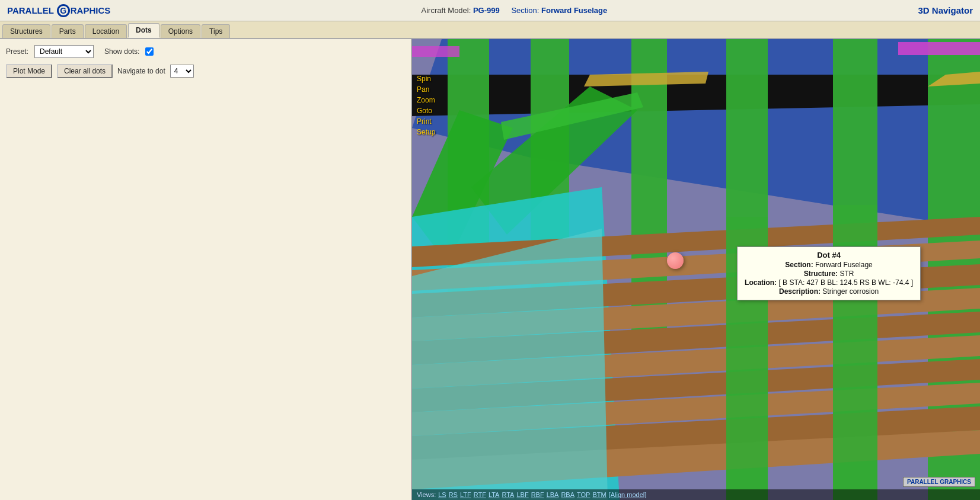 The width and height of the screenshot is (980, 500). Describe the element at coordinates (59, 11) in the screenshot. I see `logo: PARALLEL GRAPHICS` at that location.